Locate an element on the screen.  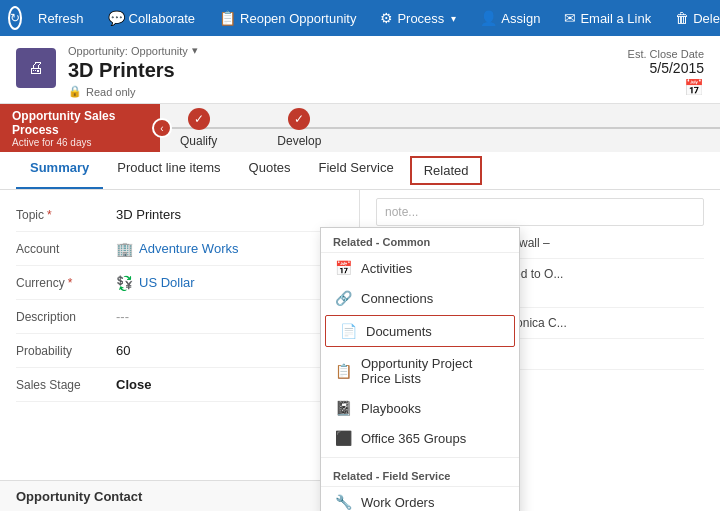
dropdown-item-icon-office365: ⬛ is located at coordinates (343, 438).